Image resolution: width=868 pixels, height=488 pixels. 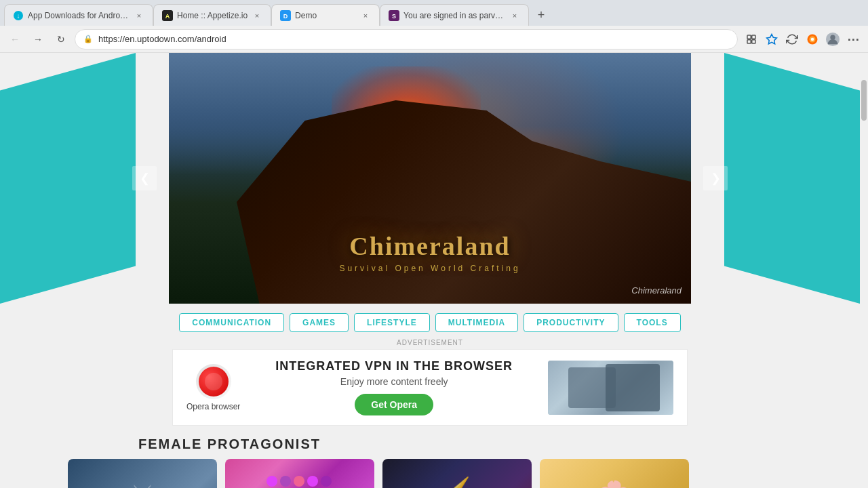 What do you see at coordinates (163, 39) in the screenshot?
I see `url-text: https://en.uptodown.com/android` at bounding box center [163, 39].